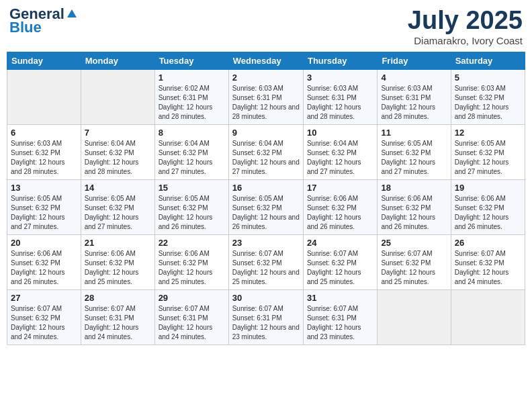 The image size is (532, 411). What do you see at coordinates (118, 262) in the screenshot?
I see `calendar-cell: 21Sunrise: 6:06 AM Sunset: 6:32 PM Dayli…` at bounding box center [118, 262].